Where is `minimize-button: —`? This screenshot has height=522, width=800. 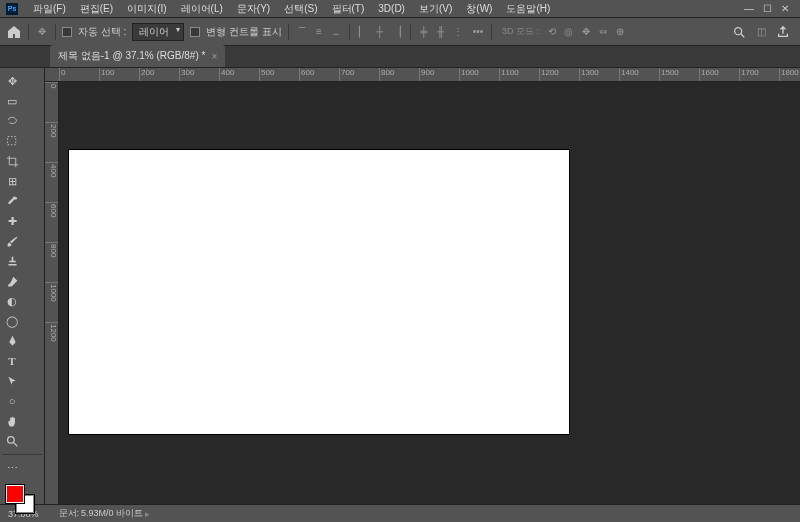 minimize-button: — is located at coordinates (749, 9).